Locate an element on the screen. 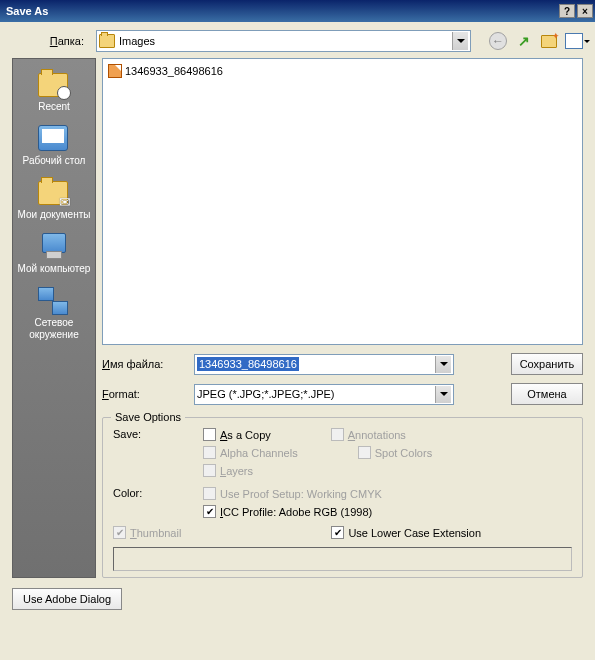 The width and height of the screenshot is (595, 660). computer-icon is located at coordinates (53, 246).